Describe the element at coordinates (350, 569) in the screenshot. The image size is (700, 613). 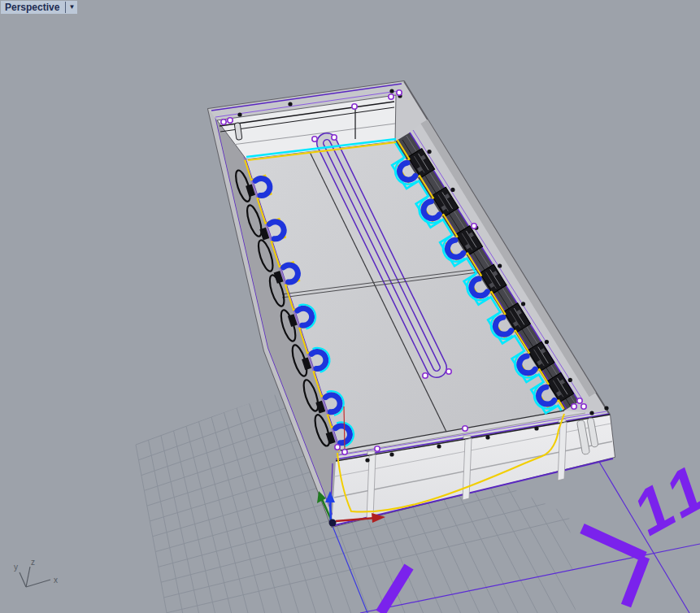
I see `axis-extension-line` at that location.